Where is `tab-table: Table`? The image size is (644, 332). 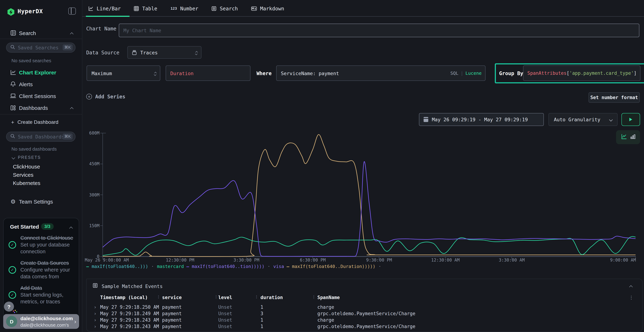 tab-table: Table is located at coordinates (146, 8).